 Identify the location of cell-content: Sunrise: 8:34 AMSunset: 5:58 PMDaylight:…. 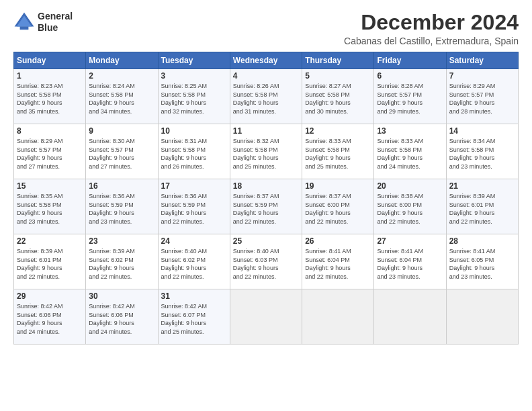
(482, 154).